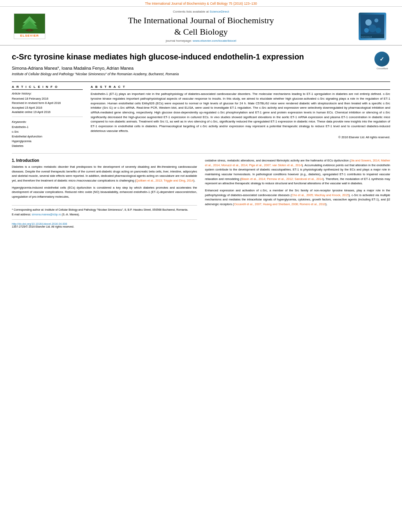  Describe the element at coordinates (201, 12) in the screenshot. I see `contents-available: Contents lists available at ScienceDirec…` at that location.